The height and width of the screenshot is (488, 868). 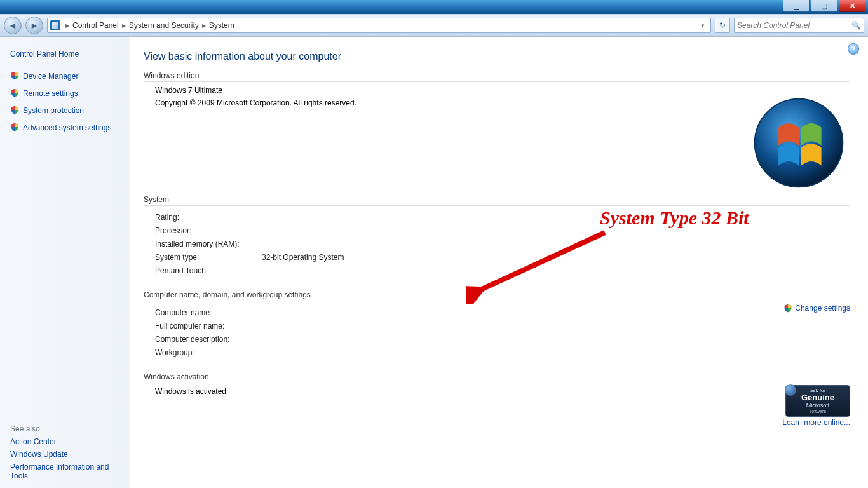 I want to click on windows-logo-icon, so click(x=799, y=143).